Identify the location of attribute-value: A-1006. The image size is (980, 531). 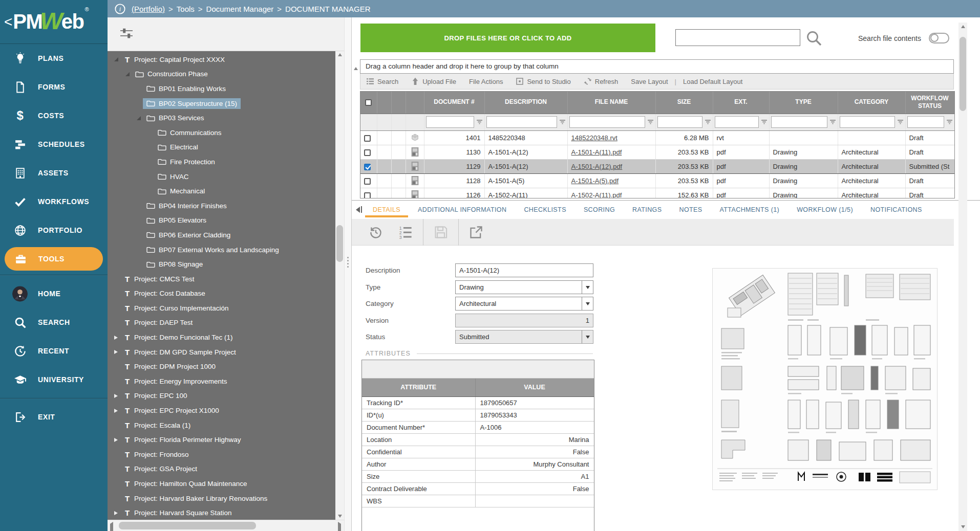
(535, 427).